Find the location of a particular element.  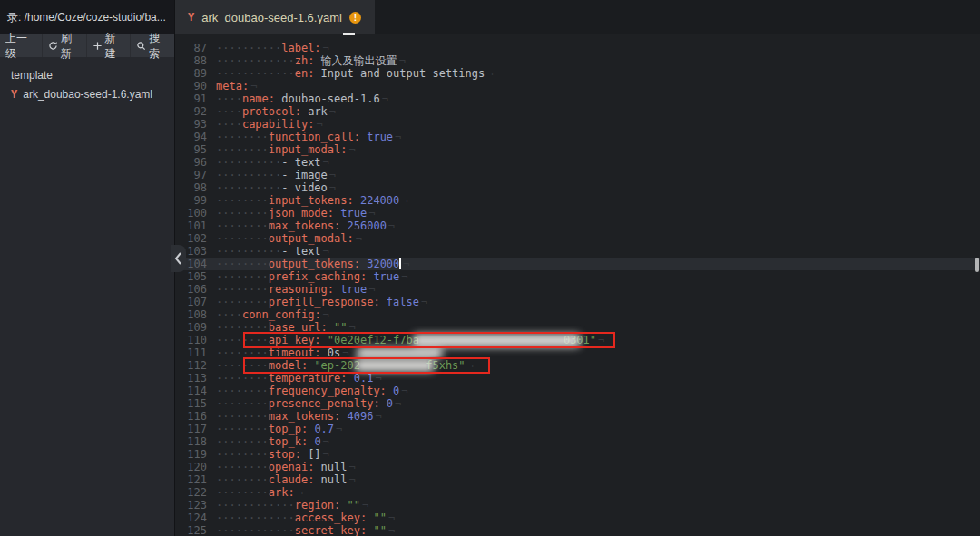

line-number: 111 is located at coordinates (194, 353).